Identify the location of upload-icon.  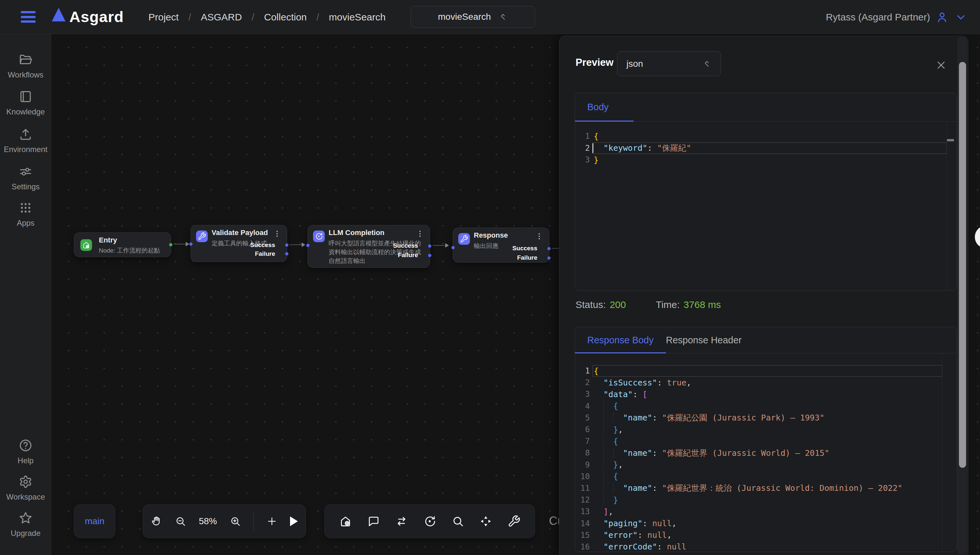
(26, 134).